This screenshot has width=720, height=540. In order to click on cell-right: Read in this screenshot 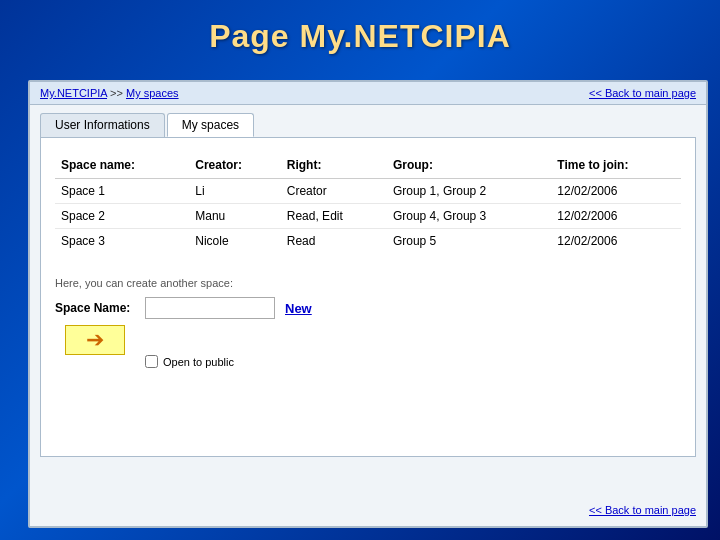, I will do `click(334, 242)`.